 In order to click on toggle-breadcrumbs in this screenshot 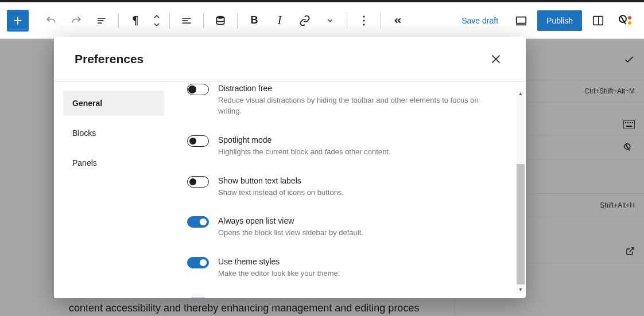, I will do `click(198, 298)`.